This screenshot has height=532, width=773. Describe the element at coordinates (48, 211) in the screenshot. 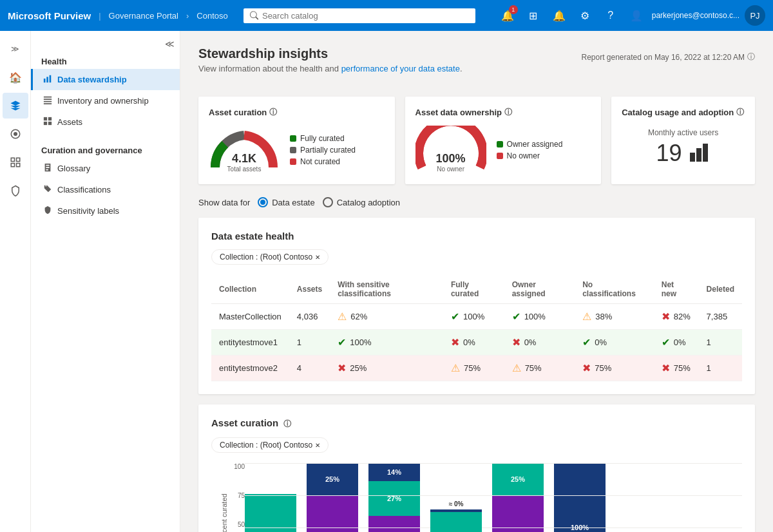

I see `sensitivity-icon` at that location.